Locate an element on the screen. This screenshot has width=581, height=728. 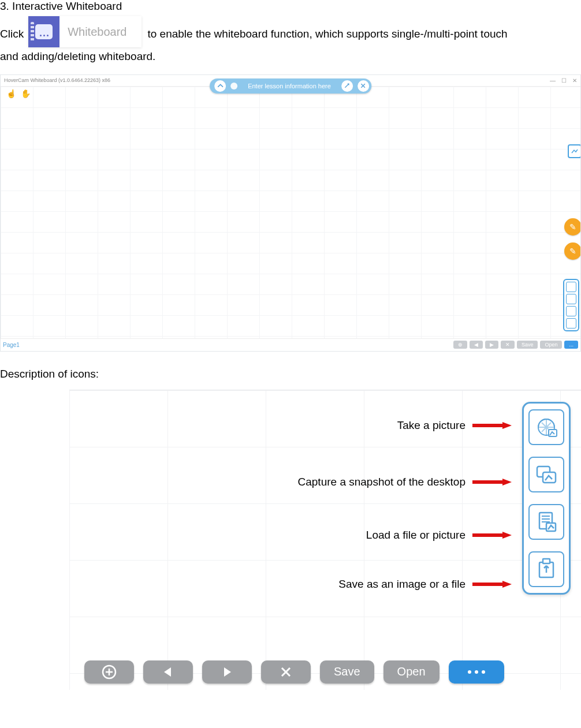
single-touch-icon: ☝ is located at coordinates (12, 94).